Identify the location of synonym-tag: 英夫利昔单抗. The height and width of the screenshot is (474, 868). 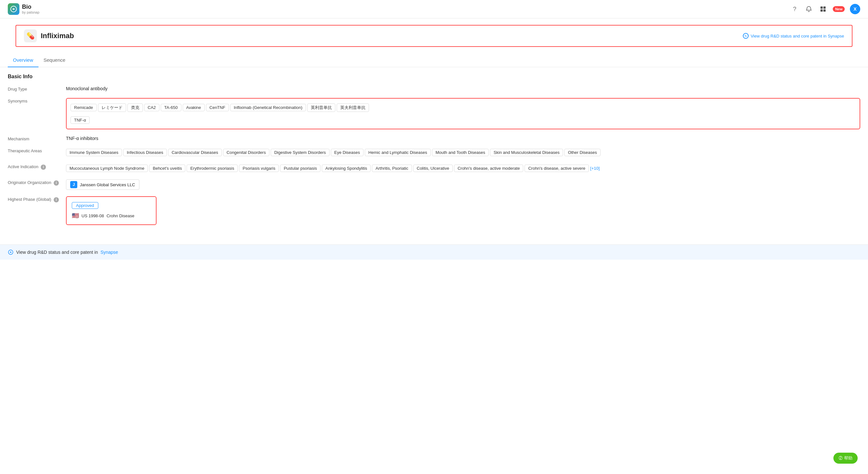
(353, 108).